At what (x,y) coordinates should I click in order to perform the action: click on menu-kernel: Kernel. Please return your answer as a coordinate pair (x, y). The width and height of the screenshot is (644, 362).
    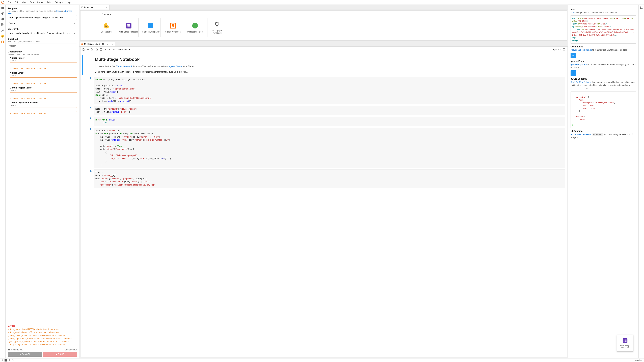
    Looking at the image, I should click on (40, 2).